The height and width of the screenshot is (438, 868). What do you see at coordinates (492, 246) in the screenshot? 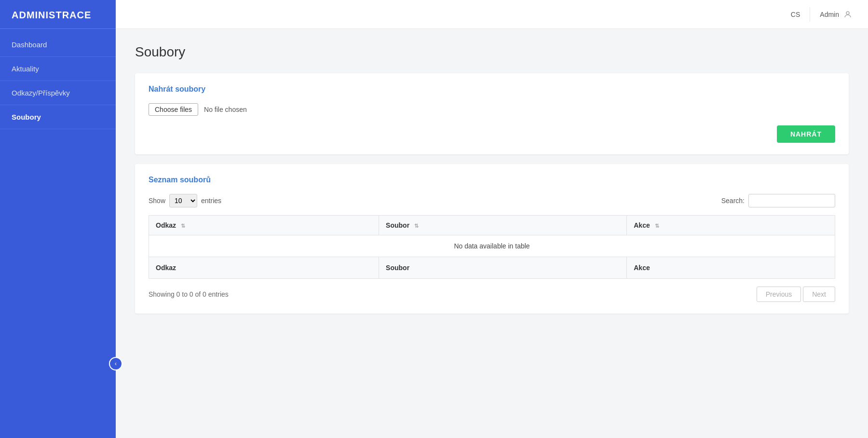
I see `empty-message: No data available in table` at bounding box center [492, 246].